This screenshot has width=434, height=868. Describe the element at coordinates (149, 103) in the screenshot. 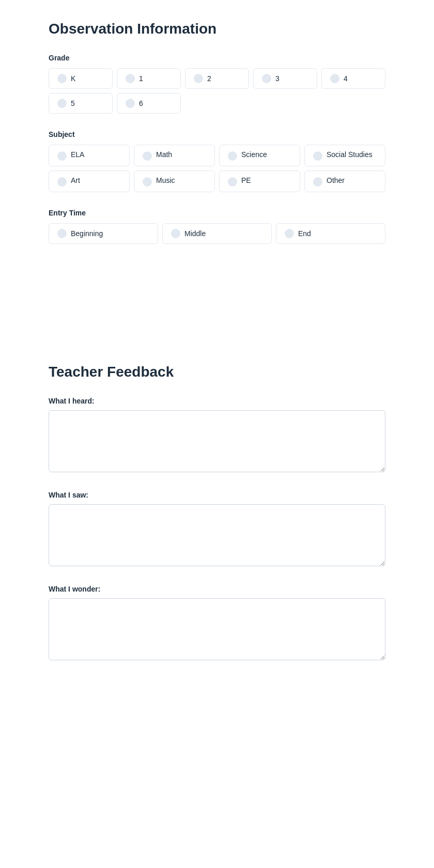

I see `grade-option-6: 6` at that location.